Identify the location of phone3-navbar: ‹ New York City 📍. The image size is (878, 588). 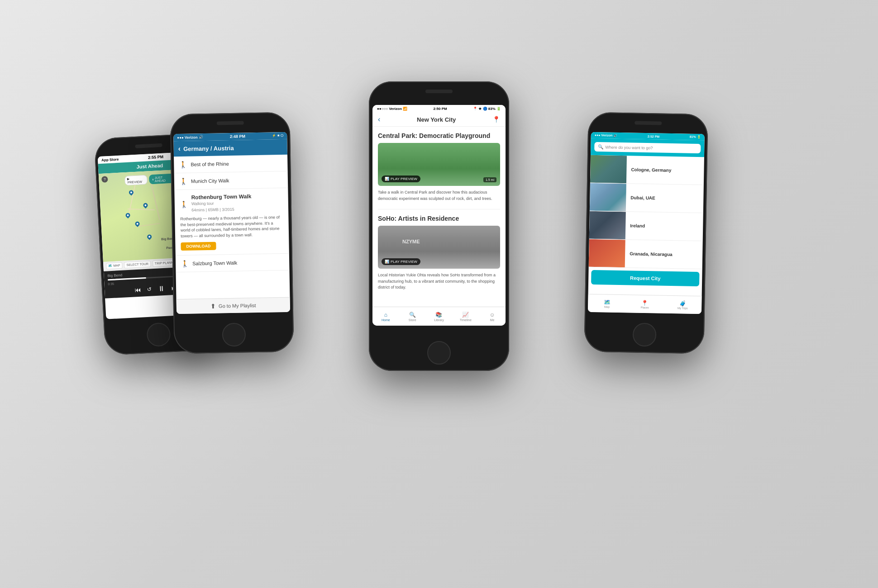
(439, 119).